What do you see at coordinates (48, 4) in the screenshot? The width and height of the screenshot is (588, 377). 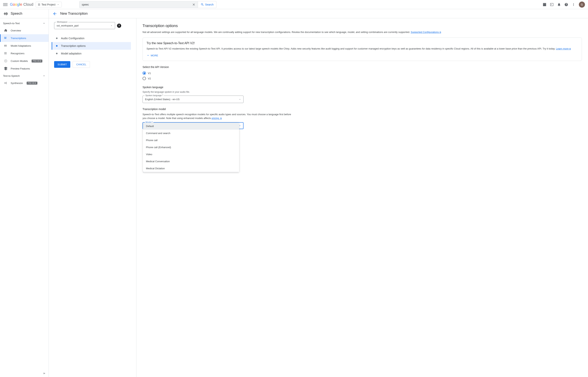 I see `project-picker: Test Project` at bounding box center [48, 4].